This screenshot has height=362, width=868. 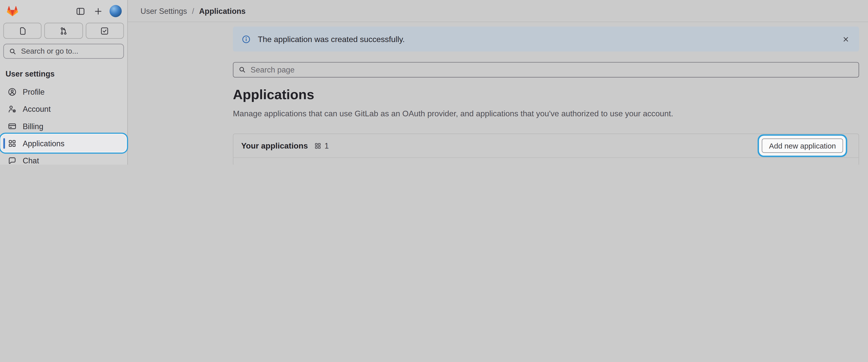 I want to click on gitlab-logo, so click(x=12, y=11).